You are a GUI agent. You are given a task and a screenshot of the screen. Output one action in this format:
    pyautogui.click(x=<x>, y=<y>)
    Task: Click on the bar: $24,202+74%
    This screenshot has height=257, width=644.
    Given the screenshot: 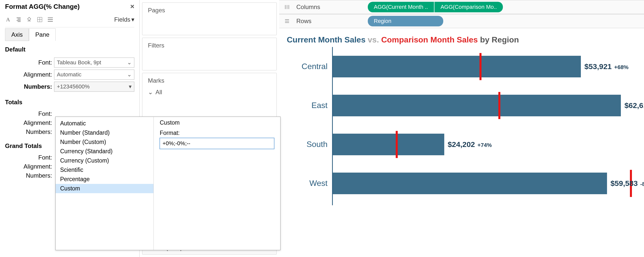 What is the action you would take?
    pyautogui.click(x=388, y=144)
    